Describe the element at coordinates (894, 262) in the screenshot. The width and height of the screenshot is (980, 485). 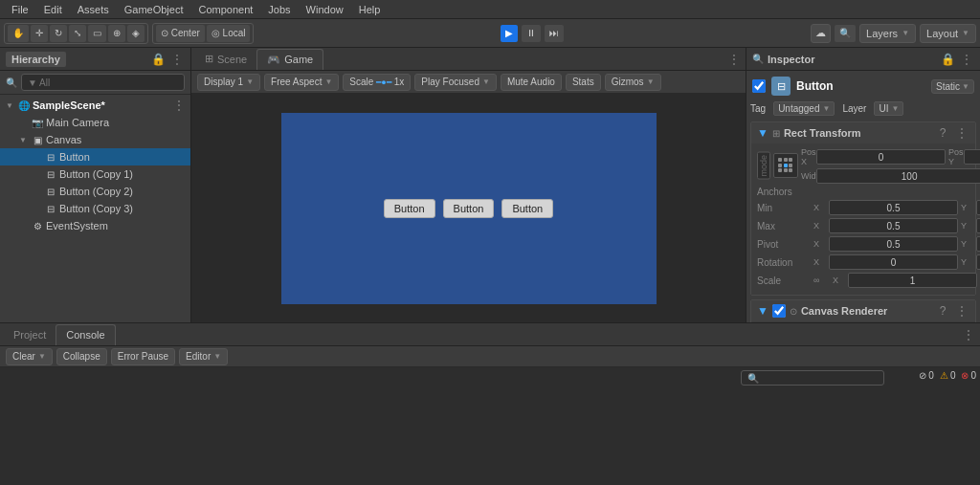
I see `rot-x-input` at that location.